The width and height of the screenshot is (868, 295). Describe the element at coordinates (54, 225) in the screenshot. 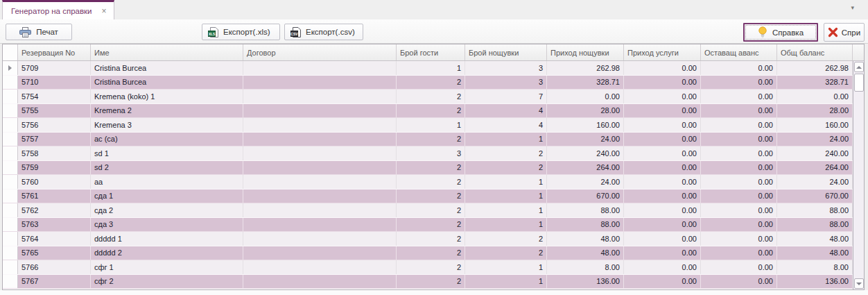

I see `cell: 5763` at that location.